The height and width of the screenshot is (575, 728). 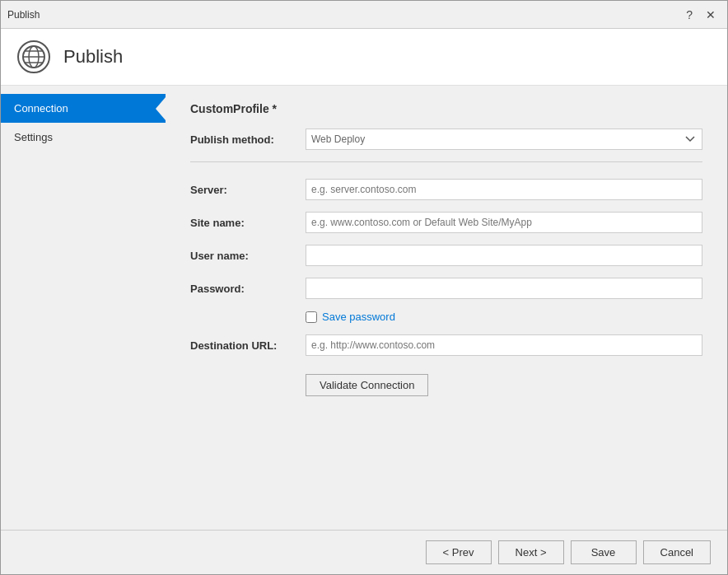 What do you see at coordinates (504, 345) in the screenshot?
I see `destination-url-input` at bounding box center [504, 345].